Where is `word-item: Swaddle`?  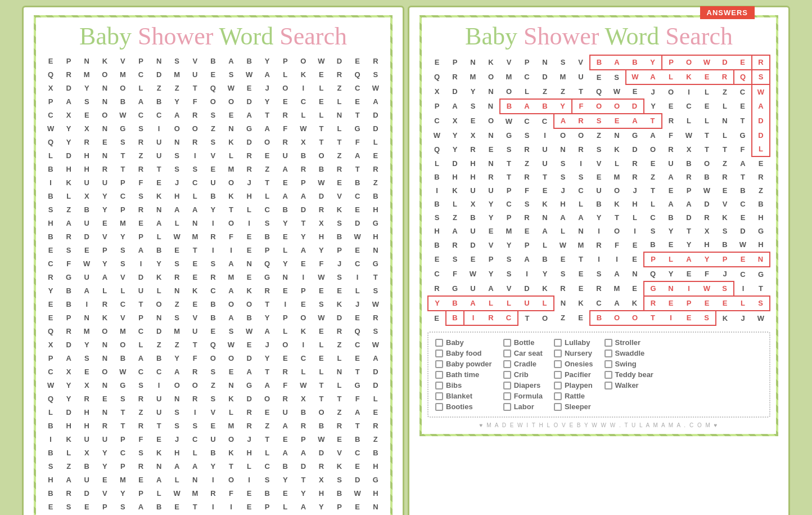 word-item: Swaddle is located at coordinates (629, 353).